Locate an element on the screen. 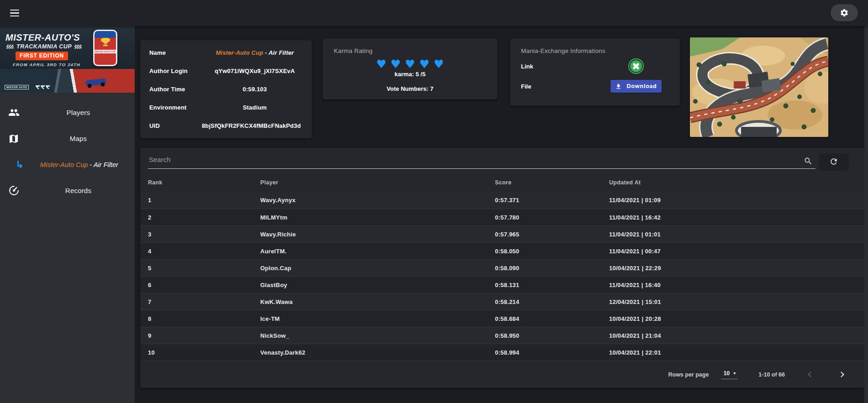 This screenshot has height=403, width=868. sidebar-item-records: Records is located at coordinates (68, 191).